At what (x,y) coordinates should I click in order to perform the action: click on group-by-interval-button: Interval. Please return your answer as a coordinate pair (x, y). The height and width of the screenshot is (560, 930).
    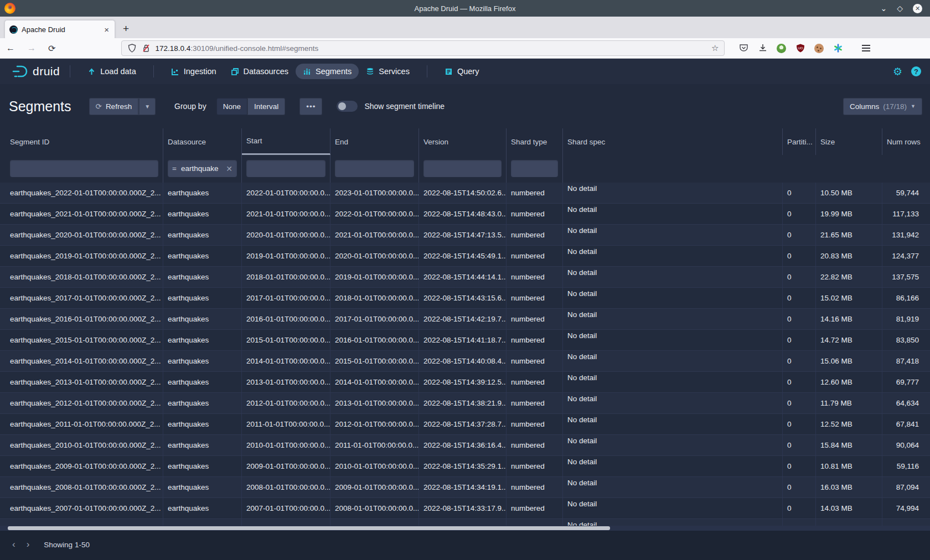
    Looking at the image, I should click on (266, 106).